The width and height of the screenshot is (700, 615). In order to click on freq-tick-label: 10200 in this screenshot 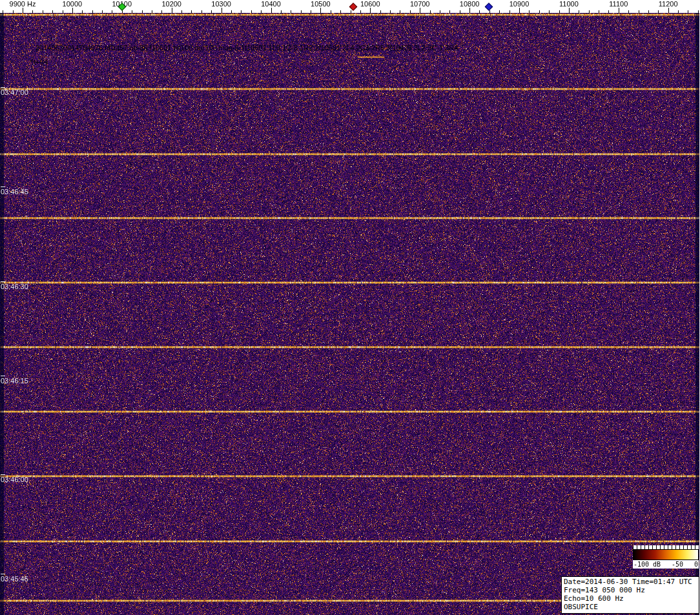, I will do `click(172, 4)`.